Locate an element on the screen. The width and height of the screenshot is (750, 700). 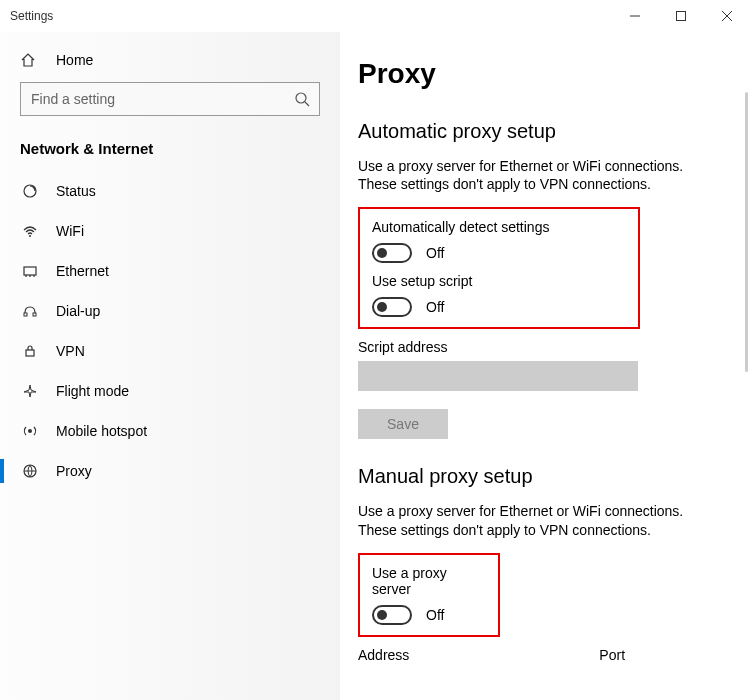
proxy-icon is located at coordinates (30, 471).